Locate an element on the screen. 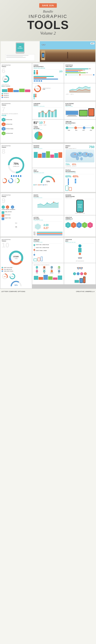 This screenshot has width=96, height=644. creative-umbrella-cell: CREATIVE UMBRELLA KEEP IT TIDY C U B O X is located at coordinates (80, 226).